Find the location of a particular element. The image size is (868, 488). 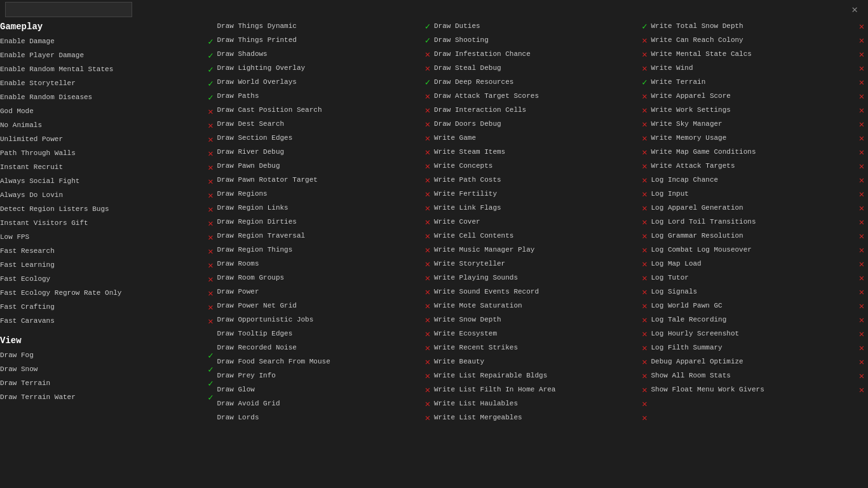

item-row: Path Through Walls✕ is located at coordinates (109, 153).